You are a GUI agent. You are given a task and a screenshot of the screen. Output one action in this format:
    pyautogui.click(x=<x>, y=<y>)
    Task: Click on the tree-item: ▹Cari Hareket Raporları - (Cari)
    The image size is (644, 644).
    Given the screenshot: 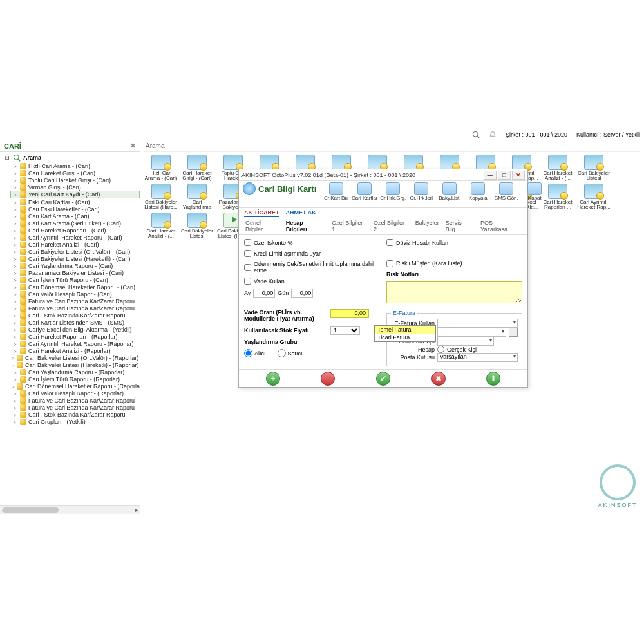 What is the action you would take?
    pyautogui.click(x=75, y=231)
    